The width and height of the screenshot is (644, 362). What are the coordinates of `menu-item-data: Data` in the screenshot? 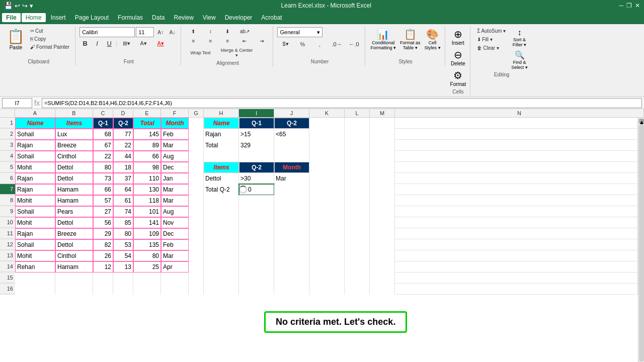 It's located at (158, 18).